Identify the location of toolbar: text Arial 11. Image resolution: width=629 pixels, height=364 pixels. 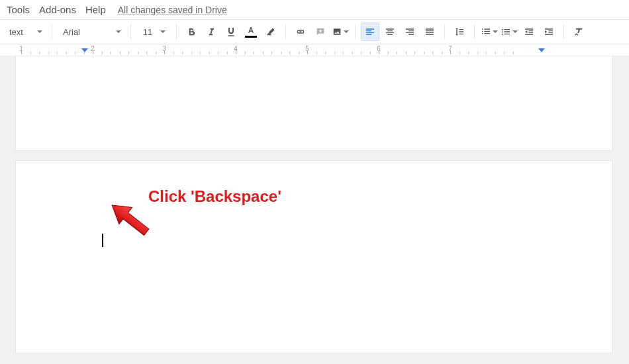
(314, 32).